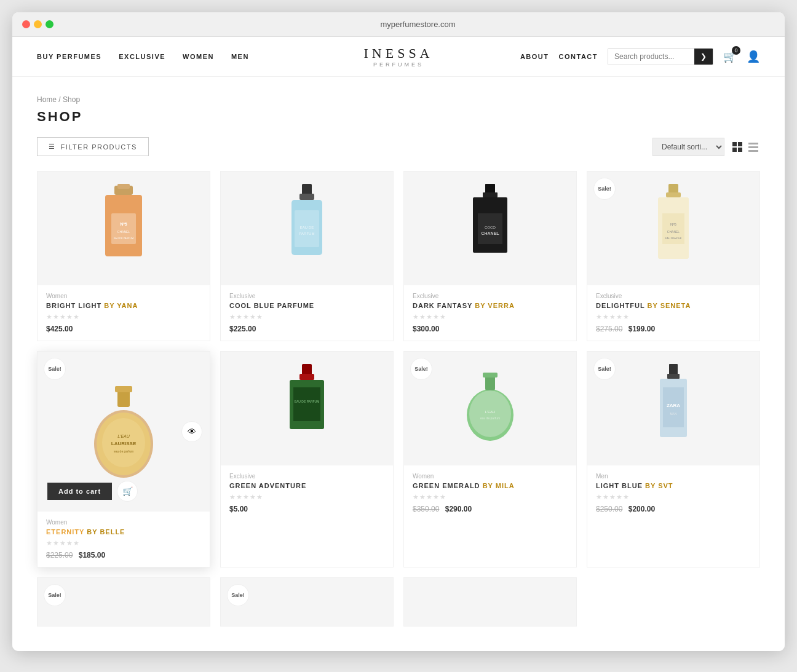 The height and width of the screenshot is (672, 797). I want to click on product-bottle-image: L'EAU eau de parfum, so click(490, 409).